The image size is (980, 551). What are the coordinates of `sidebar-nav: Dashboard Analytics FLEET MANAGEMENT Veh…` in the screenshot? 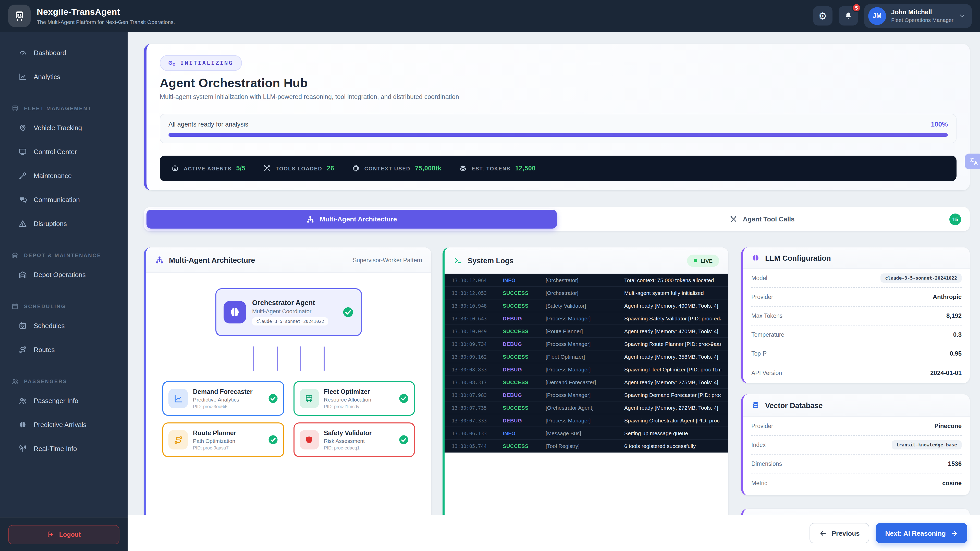 It's located at (64, 275).